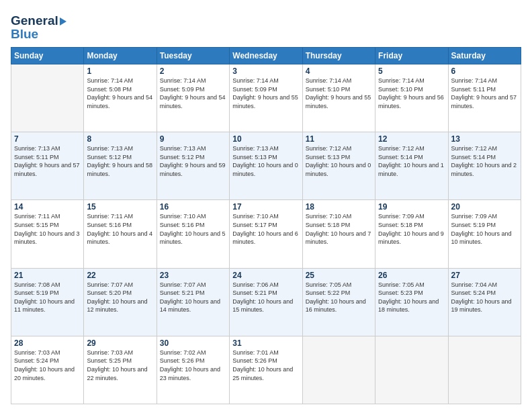 This screenshot has height=411, width=532. Describe the element at coordinates (193, 229) in the screenshot. I see `day-info: Sunrise: 7:10 AMSunset: 5:16 PMDaylight:…` at that location.